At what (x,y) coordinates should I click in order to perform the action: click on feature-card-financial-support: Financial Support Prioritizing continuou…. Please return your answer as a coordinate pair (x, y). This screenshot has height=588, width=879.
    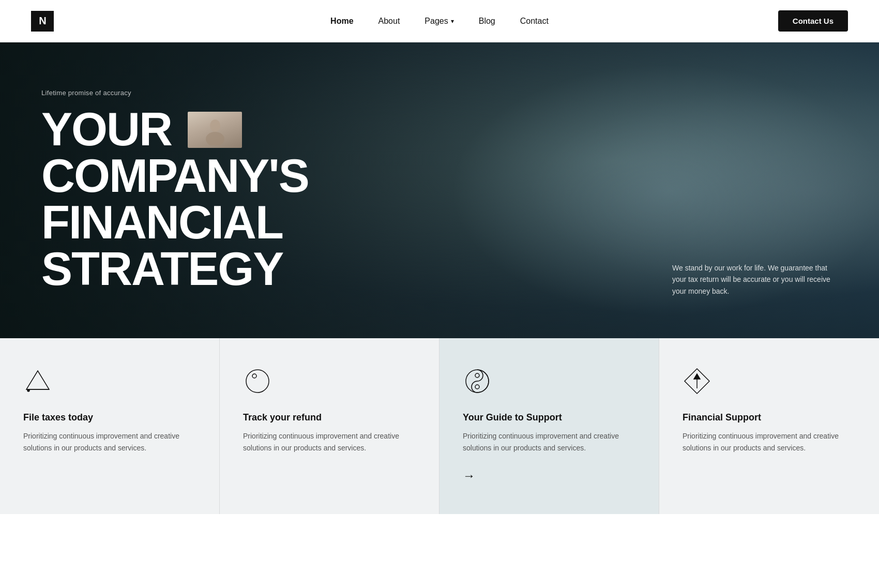
    Looking at the image, I should click on (769, 426).